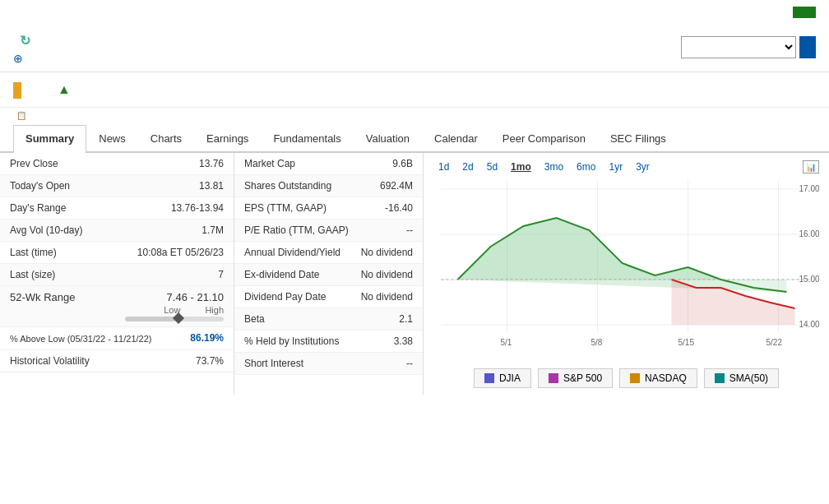 This screenshot has width=829, height=504. What do you see at coordinates (288, 186) in the screenshot?
I see `row-label: Shares Outstanding` at bounding box center [288, 186].